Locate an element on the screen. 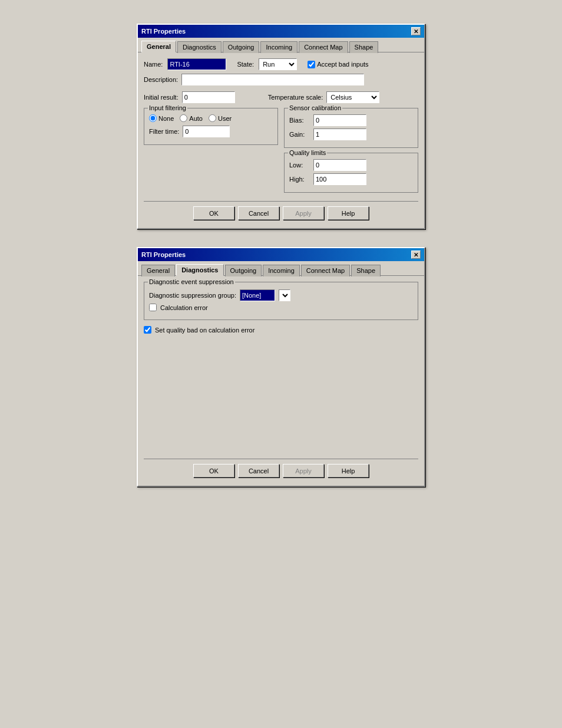 The height and width of the screenshot is (728, 562). help-button-1: Help is located at coordinates (348, 213).